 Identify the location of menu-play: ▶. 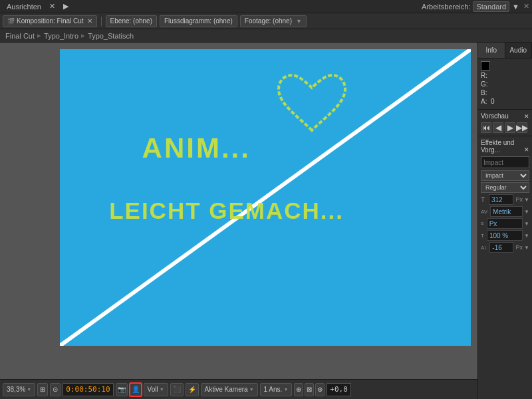
(66, 7).